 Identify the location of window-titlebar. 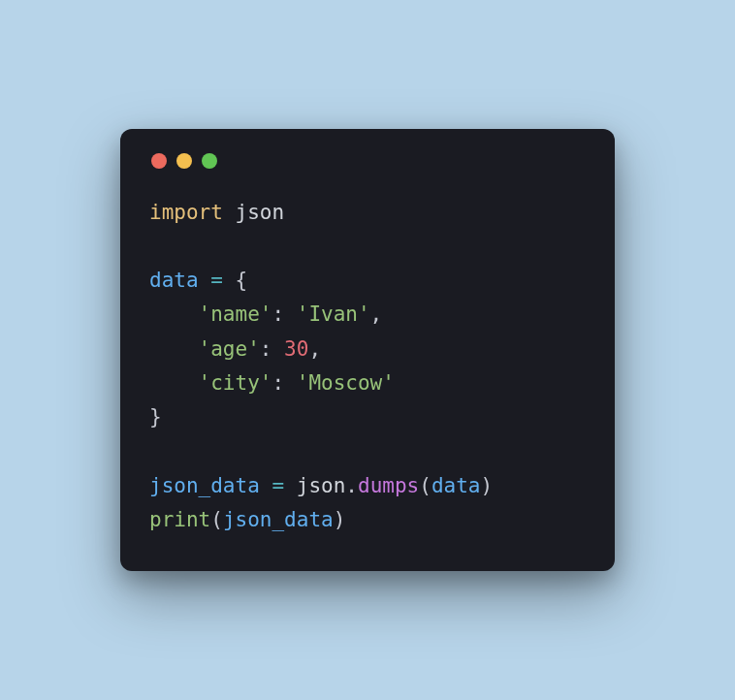
(368, 161).